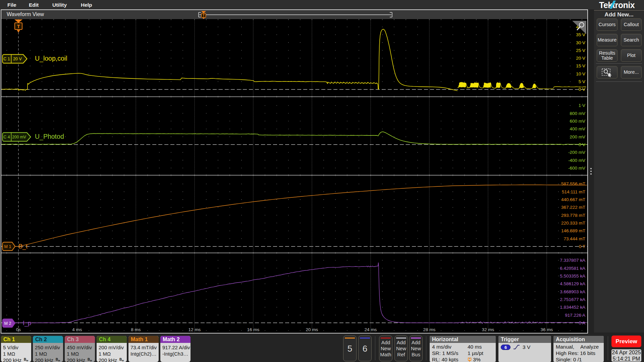 This screenshot has height=362, width=644. Describe the element at coordinates (19, 330) in the screenshot. I see `svg-text: 0s` at that location.